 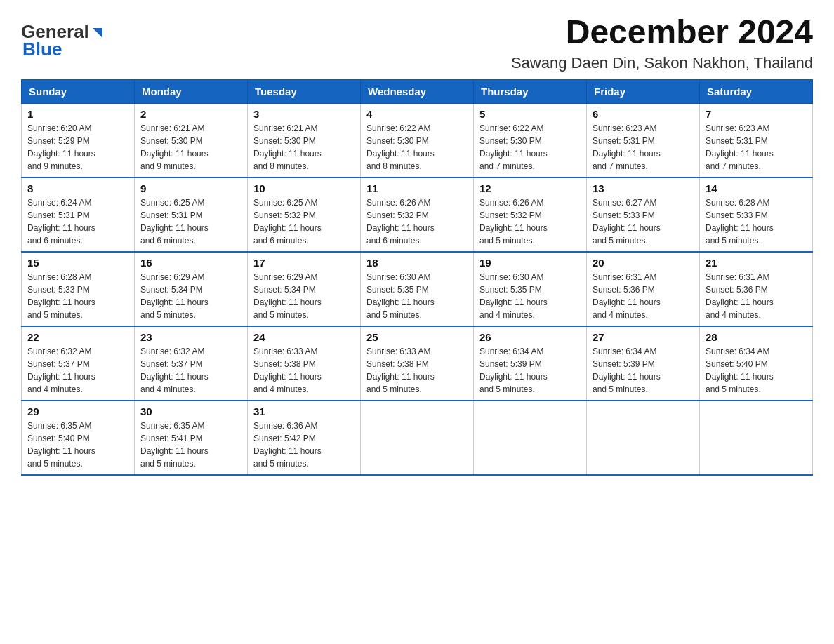 I want to click on day-info: Sunrise: 6:24 AMSunset: 5:31 PMDaylight:…, so click(x=78, y=222).